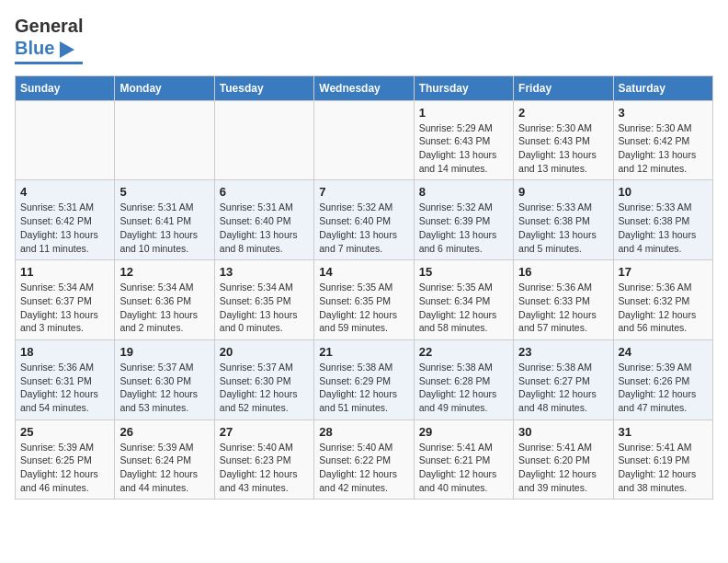 This screenshot has height=563, width=728. Describe the element at coordinates (664, 432) in the screenshot. I see `day-number: 31` at that location.